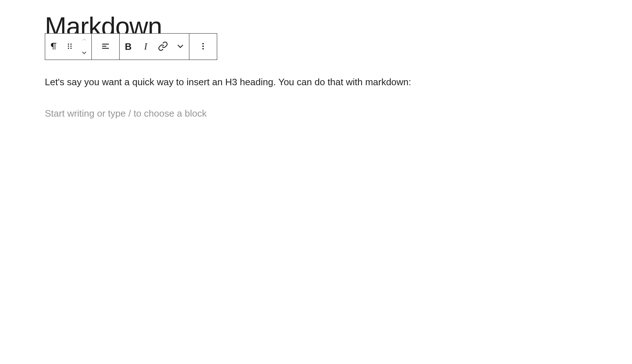 Image resolution: width=632 pixels, height=364 pixels. I want to click on content-area: Let's say you want a quick way to insert…, so click(338, 98).